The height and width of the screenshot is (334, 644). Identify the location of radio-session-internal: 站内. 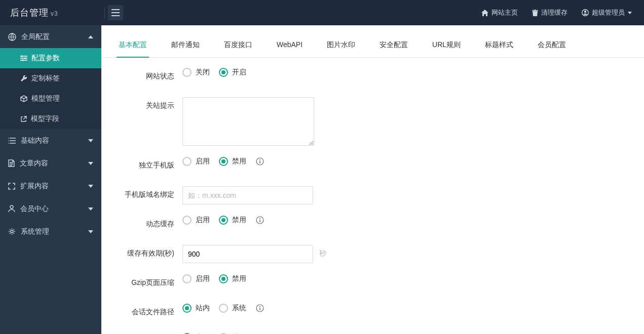
(196, 308).